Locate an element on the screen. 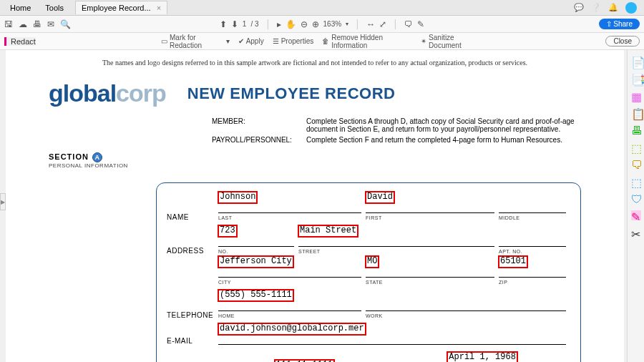  document-tab: Employee Record... × is located at coordinates (122, 7).